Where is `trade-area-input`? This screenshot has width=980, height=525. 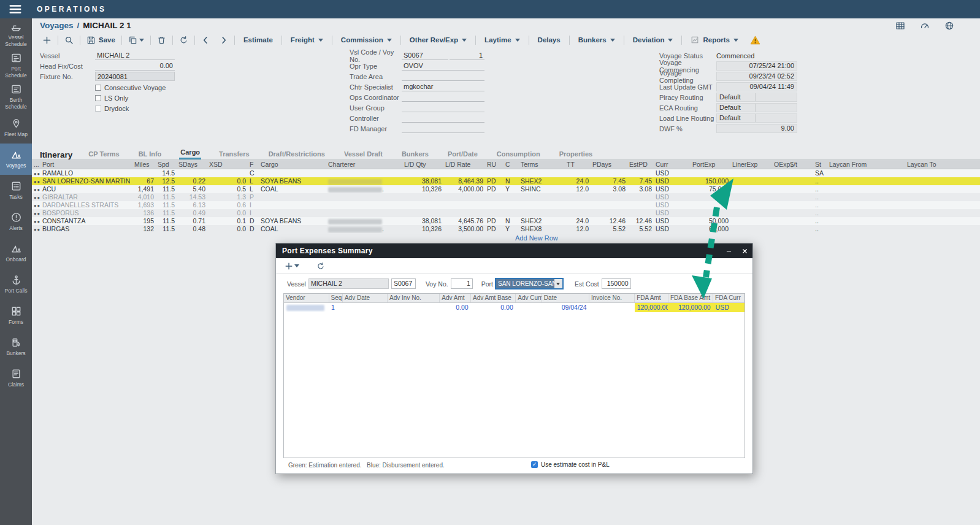 trade-area-input is located at coordinates (443, 76).